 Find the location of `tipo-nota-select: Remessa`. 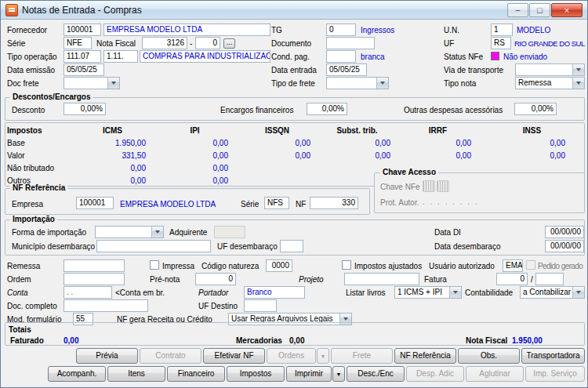

tipo-nota-select: Remessa is located at coordinates (550, 83).